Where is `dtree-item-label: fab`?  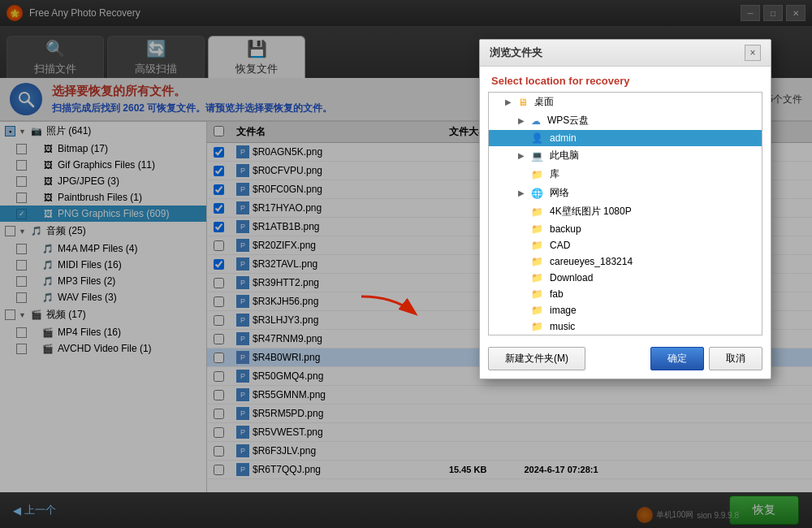
dtree-item-label: fab is located at coordinates (557, 294).